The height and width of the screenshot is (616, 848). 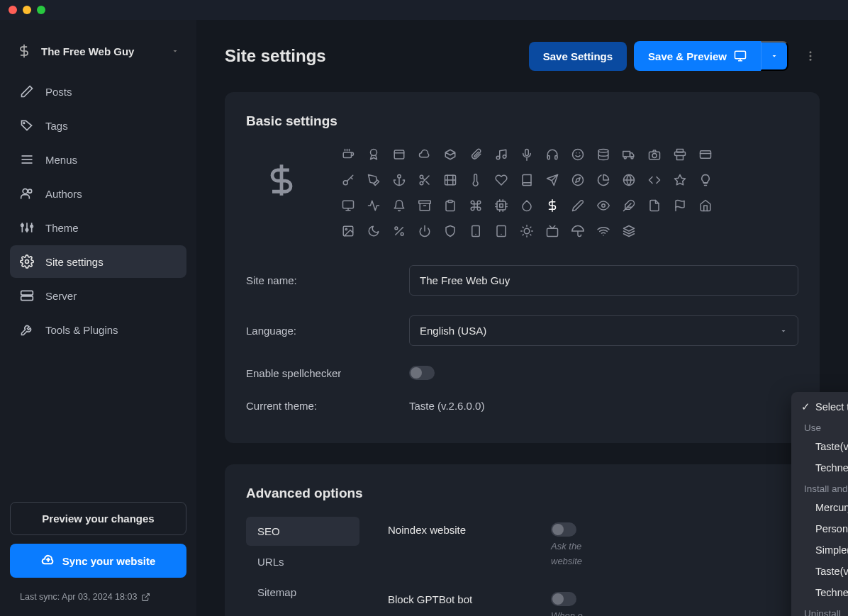 What do you see at coordinates (27, 262) in the screenshot?
I see `gear-icon` at bounding box center [27, 262].